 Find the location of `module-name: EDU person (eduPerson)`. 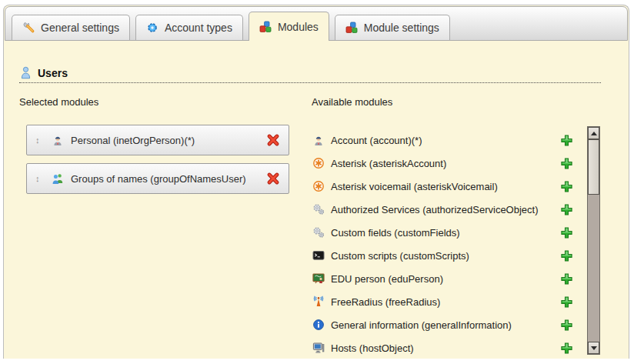

module-name: EDU person (eduPerson) is located at coordinates (445, 279).